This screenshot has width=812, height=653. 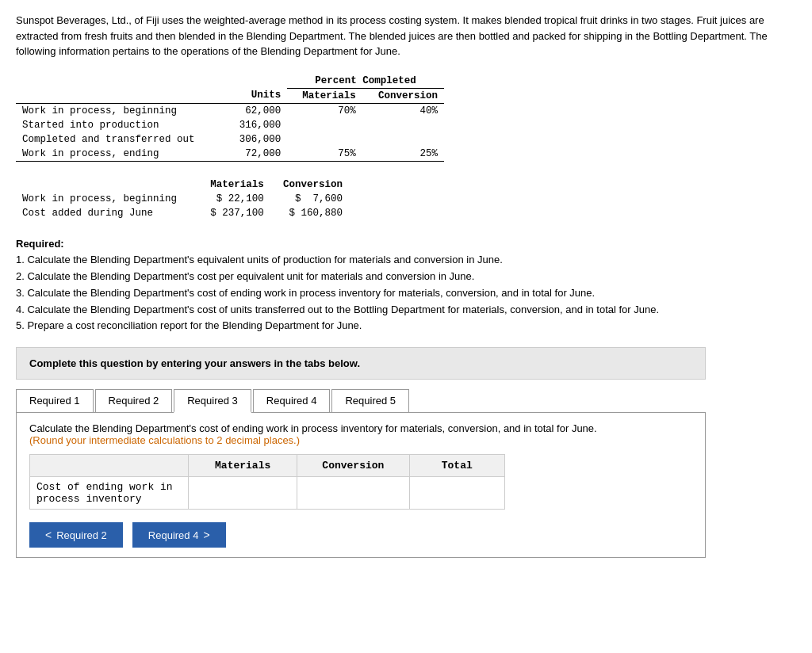 What do you see at coordinates (370, 401) in the screenshot?
I see `tab-required-5: Required 5` at bounding box center [370, 401].